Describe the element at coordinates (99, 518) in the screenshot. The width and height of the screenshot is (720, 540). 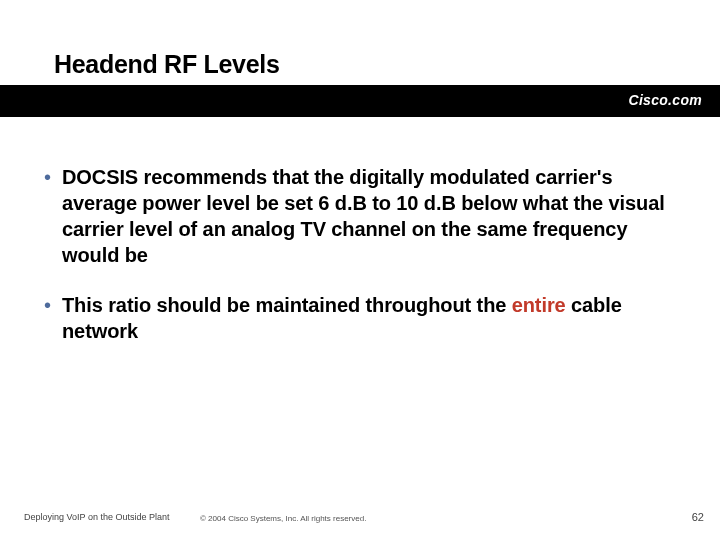
I see `footer-left: Deploying VoIP on the Outside Plant` at that location.